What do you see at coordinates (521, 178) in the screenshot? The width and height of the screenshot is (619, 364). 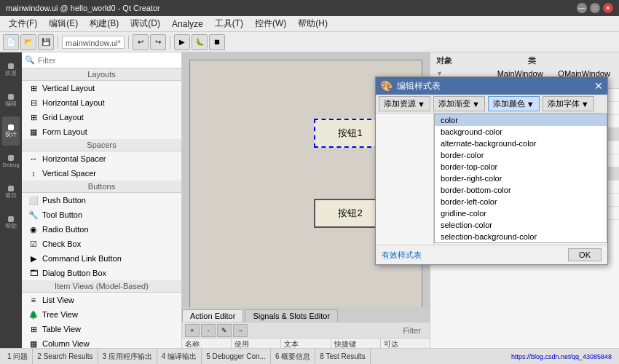 I see `dropdown-item-border-right-color: border-right-color` at bounding box center [521, 178].